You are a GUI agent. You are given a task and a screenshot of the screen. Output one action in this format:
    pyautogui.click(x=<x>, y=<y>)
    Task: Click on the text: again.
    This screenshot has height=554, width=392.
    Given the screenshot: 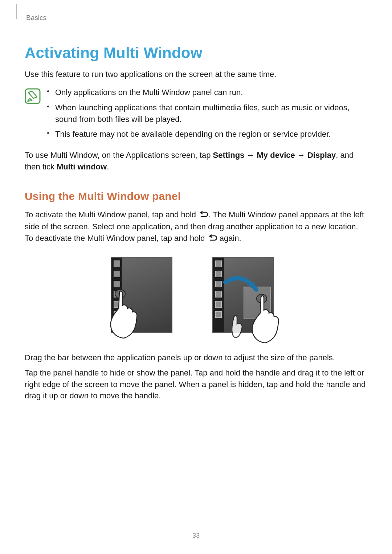 What is the action you would take?
    pyautogui.click(x=229, y=238)
    